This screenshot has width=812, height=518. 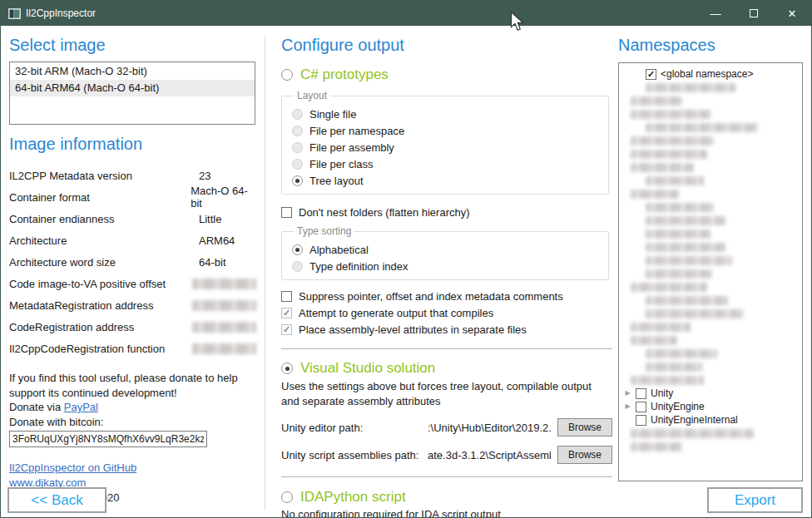 I want to click on csharp-prototypes-radio, so click(x=287, y=75).